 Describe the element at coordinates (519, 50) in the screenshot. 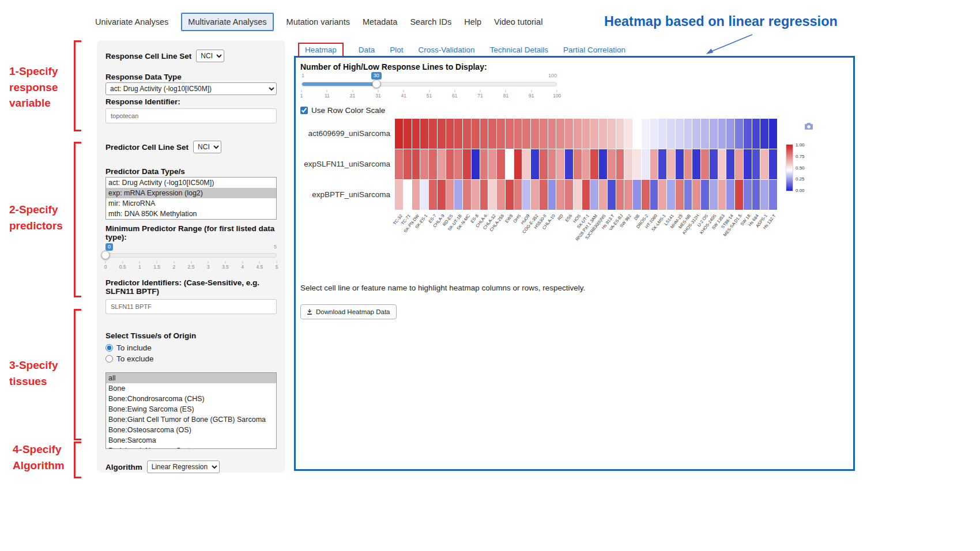

I see `tab-technical-details: Technical Details` at that location.